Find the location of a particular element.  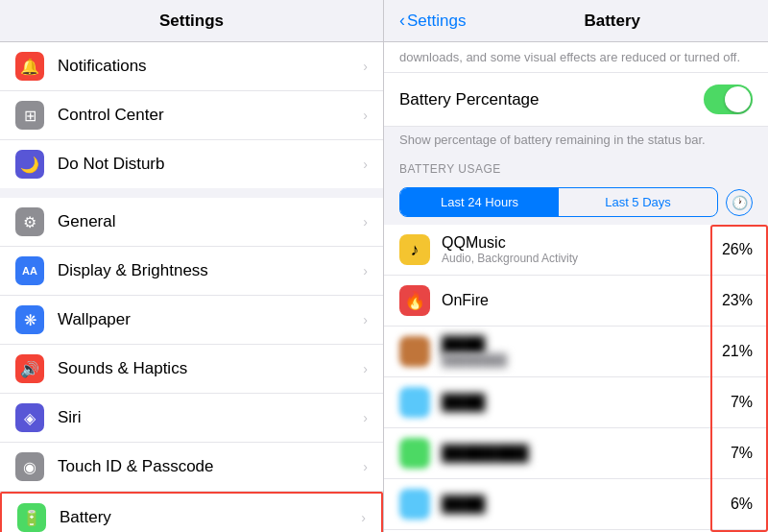

app-row-app4: ████7% is located at coordinates (576, 403).